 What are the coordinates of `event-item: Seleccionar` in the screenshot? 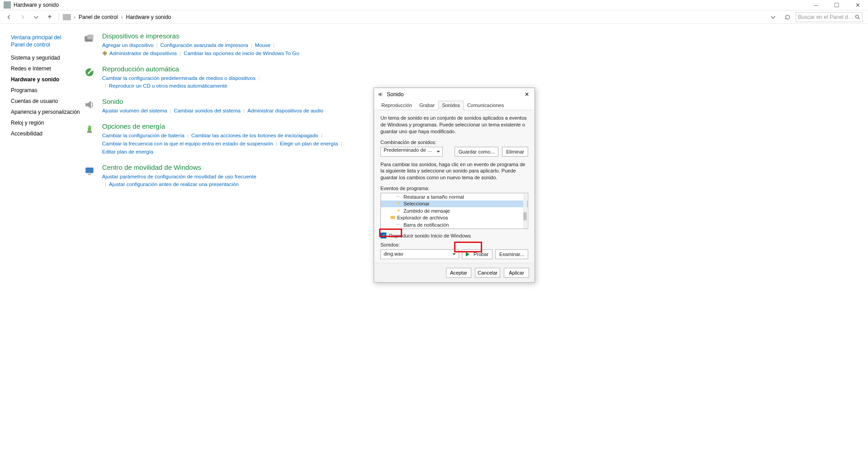 It's located at (455, 204).